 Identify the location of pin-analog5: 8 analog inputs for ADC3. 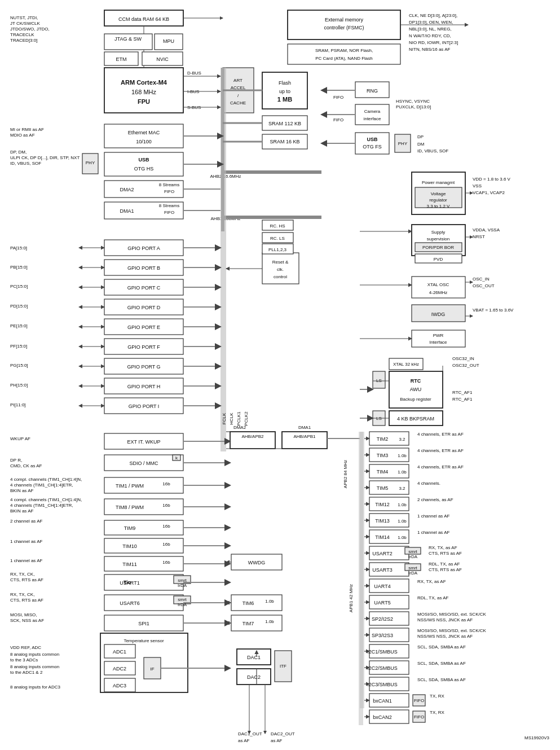
(35, 687).